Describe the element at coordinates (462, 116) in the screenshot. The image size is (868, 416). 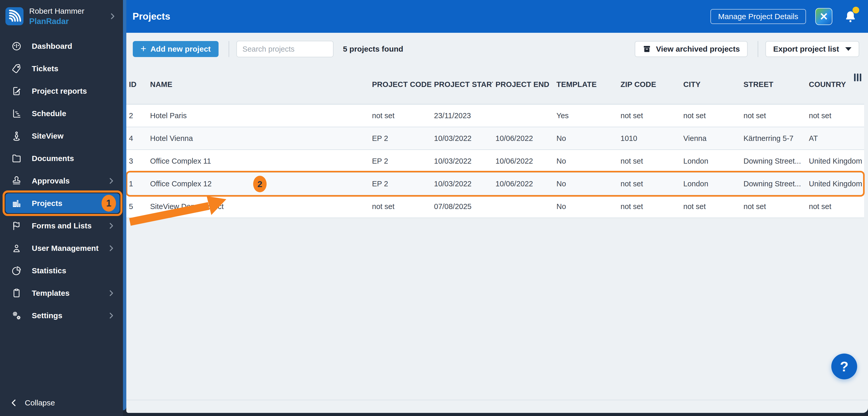
I see `cell-start: 23/11/2023` at that location.